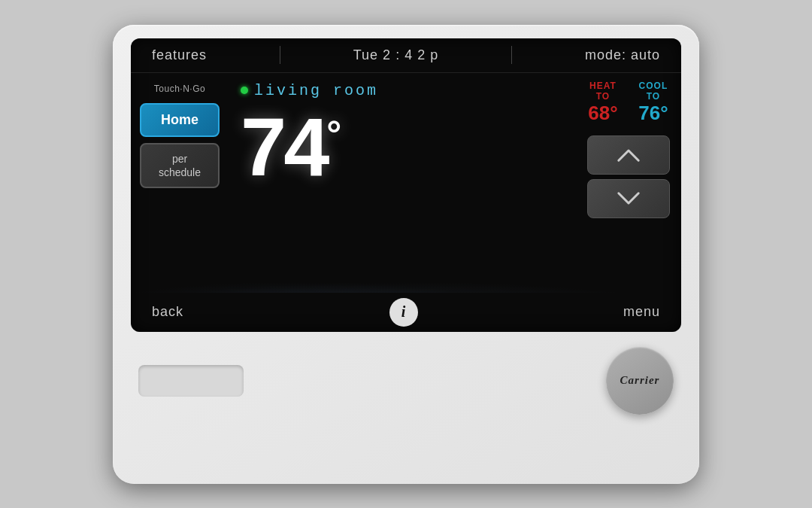  Describe the element at coordinates (404, 312) in the screenshot. I see `info-icon: i` at that location.